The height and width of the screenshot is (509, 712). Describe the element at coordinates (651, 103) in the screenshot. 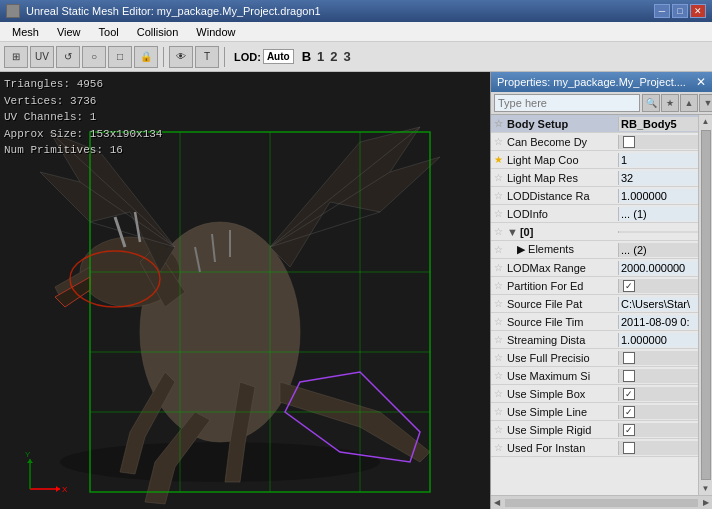

I see `search-icon-button: 🔍` at that location.